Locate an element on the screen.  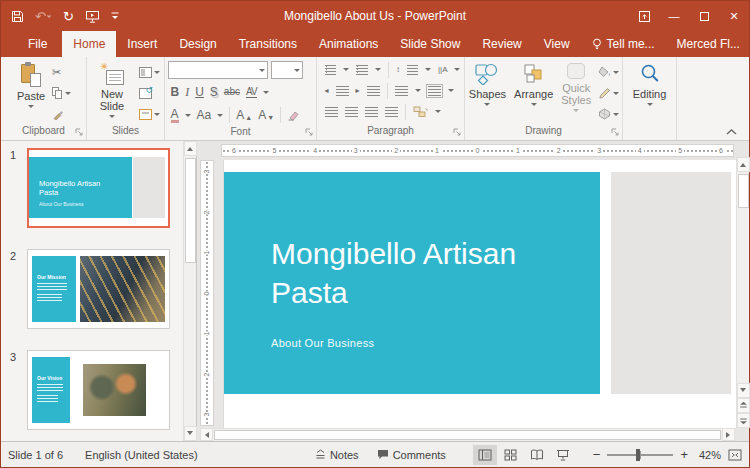
start-from-beginning-icon is located at coordinates (92, 16).